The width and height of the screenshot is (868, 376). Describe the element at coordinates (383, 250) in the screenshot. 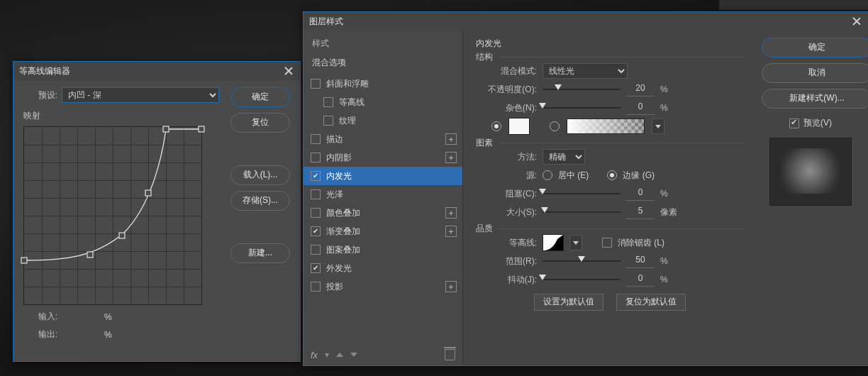

I see `style-item-9: 图案叠加` at that location.